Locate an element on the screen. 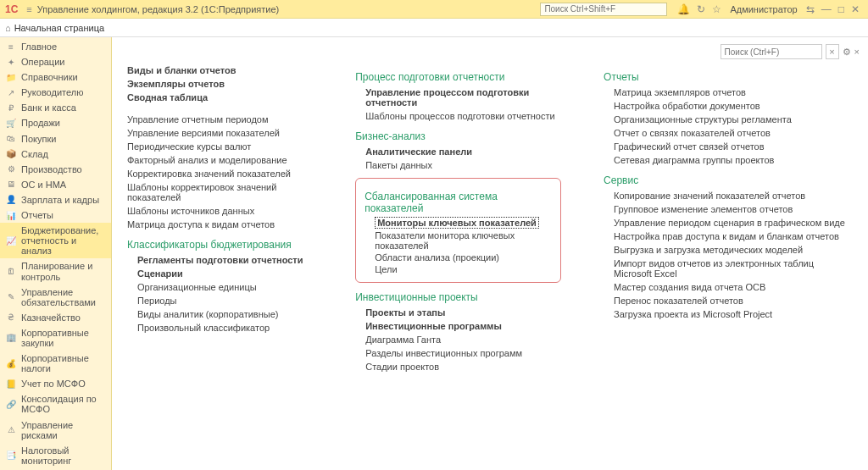  nav-link: Области анализа (проекции) is located at coordinates (458, 257).